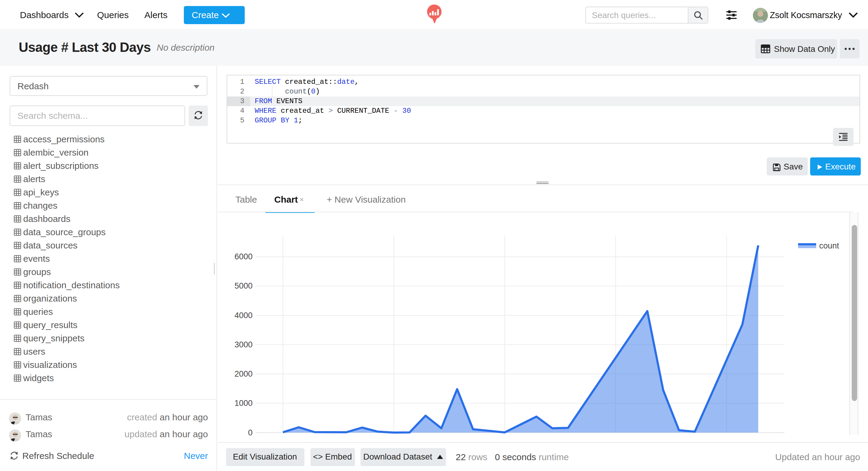  What do you see at coordinates (250, 432) in the screenshot?
I see `svg-text: 0` at bounding box center [250, 432].